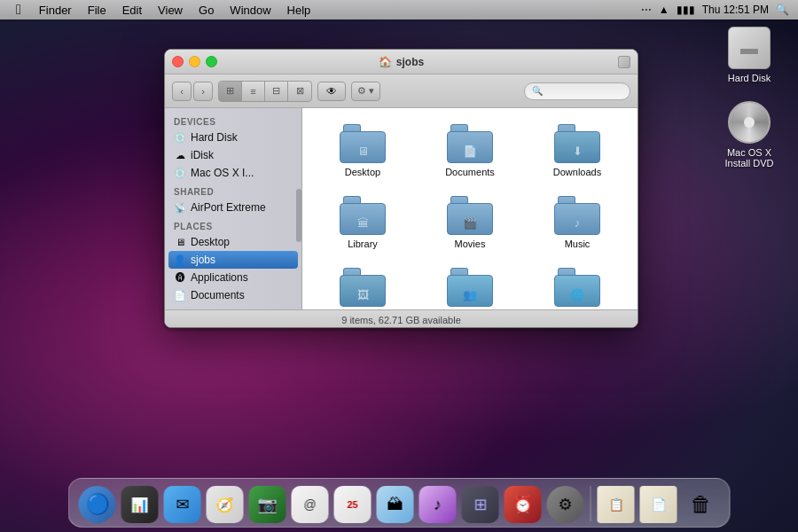 This screenshot has height=532, width=798. What do you see at coordinates (229, 207) in the screenshot?
I see `sidebar-airport-label: AirPort Extreme` at bounding box center [229, 207].